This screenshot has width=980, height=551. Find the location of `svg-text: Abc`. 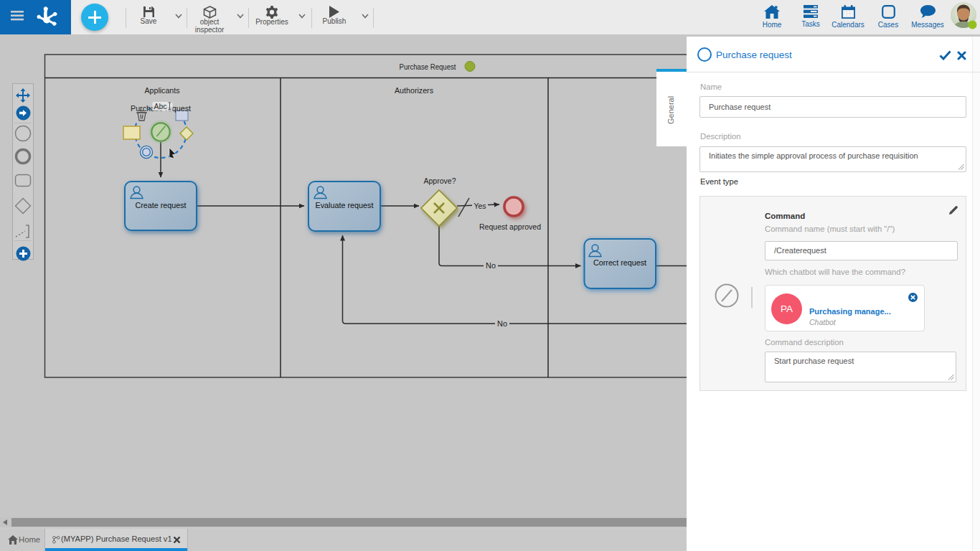

svg-text: Abc is located at coordinates (161, 106).